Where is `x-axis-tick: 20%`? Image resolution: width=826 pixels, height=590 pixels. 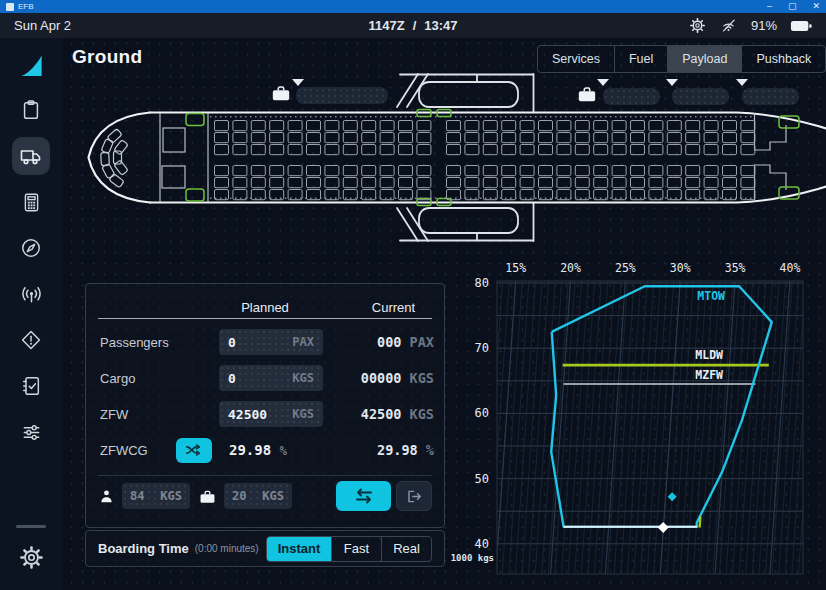
x-axis-tick: 20% is located at coordinates (570, 268).